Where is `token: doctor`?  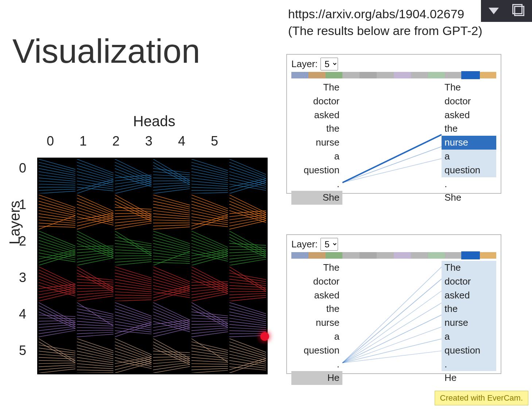 token: doctor is located at coordinates (469, 101).